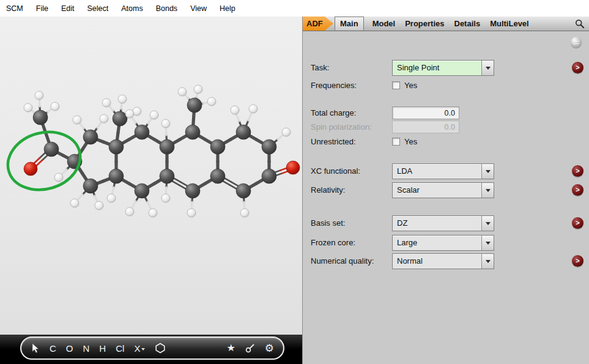 The image size is (589, 364). What do you see at coordinates (446, 86) in the screenshot?
I see `frequencies-row: Frequencies: Yes` at bounding box center [446, 86].